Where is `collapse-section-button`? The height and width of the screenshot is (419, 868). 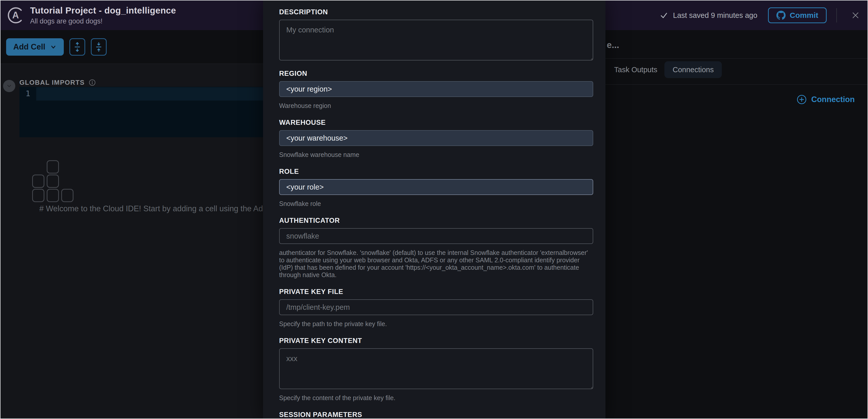 collapse-section-button is located at coordinates (9, 86).